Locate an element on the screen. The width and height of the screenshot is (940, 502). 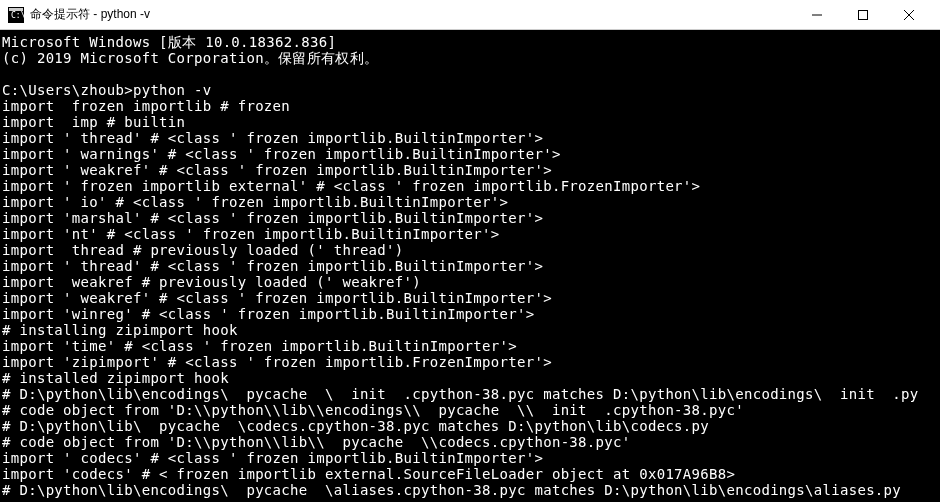
terminal-line: import '_warnings' # <class '_frozen_imp… is located at coordinates (470, 154).